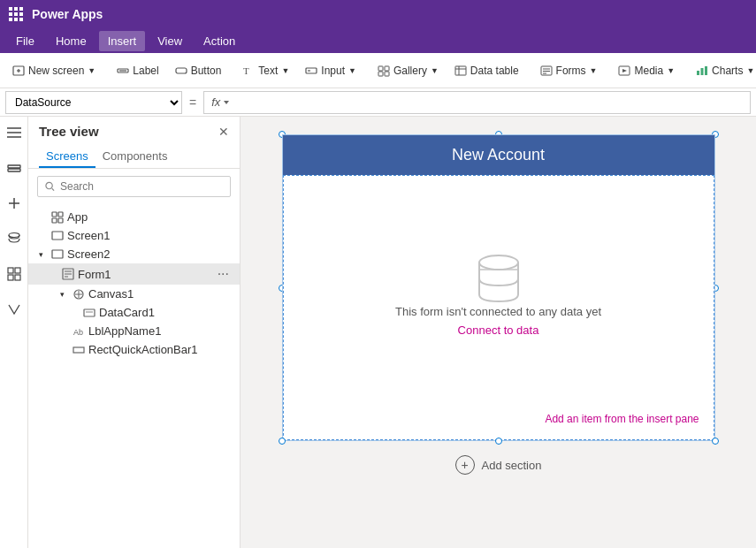  I want to click on tree-tab-screens: Screens, so click(67, 157).